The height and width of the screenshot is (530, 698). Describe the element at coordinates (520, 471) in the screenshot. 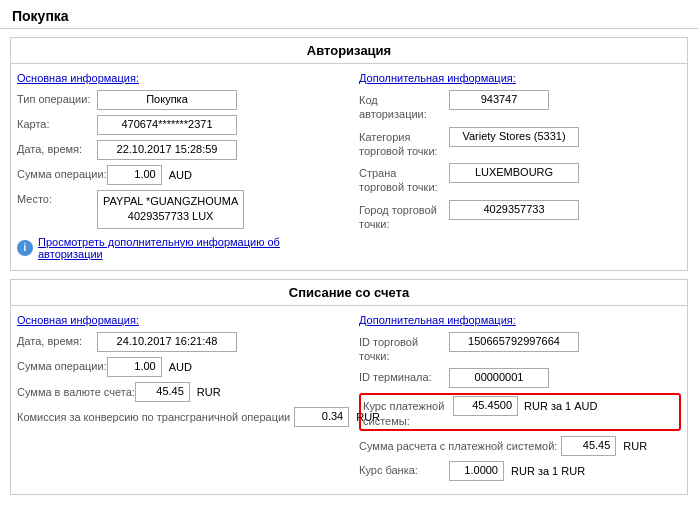

I see `debit-bank-rate-row: Курс банка: 1.0000 RUR за 1 RUR` at that location.